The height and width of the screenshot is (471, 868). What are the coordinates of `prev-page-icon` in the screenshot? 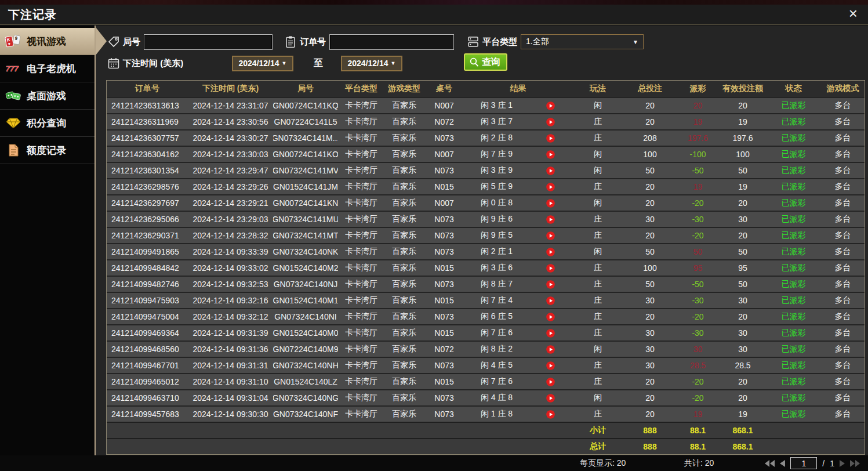 It's located at (783, 463).